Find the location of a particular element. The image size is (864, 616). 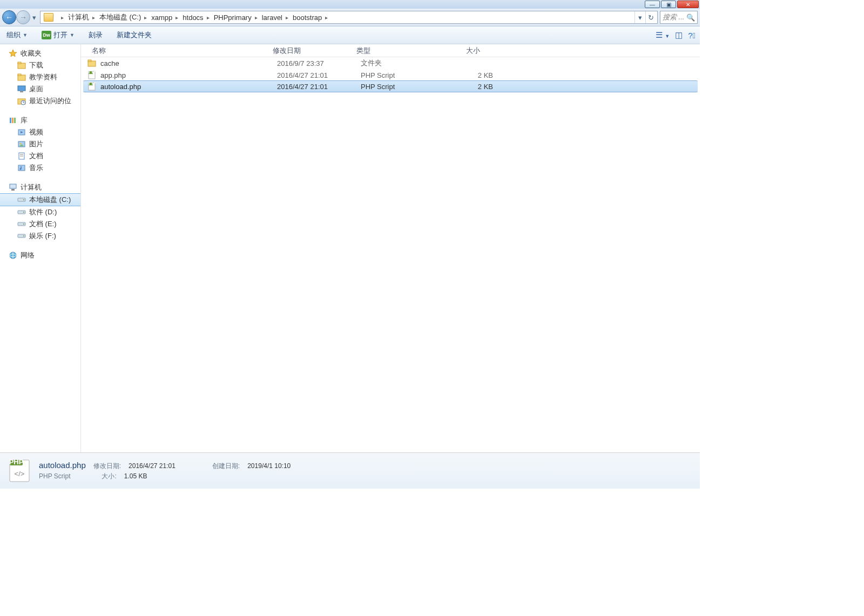

minimize-button: — is located at coordinates (652, 4).